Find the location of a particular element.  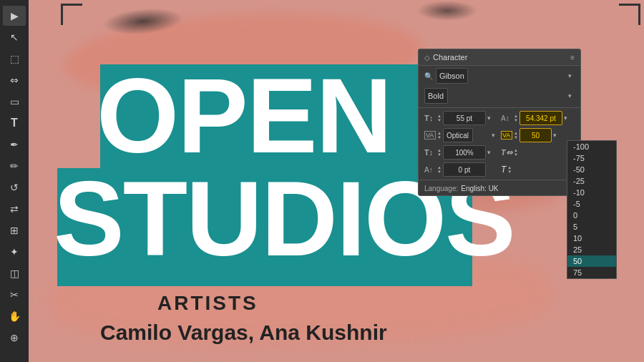

tracking-option-75: 75 is located at coordinates (592, 273).